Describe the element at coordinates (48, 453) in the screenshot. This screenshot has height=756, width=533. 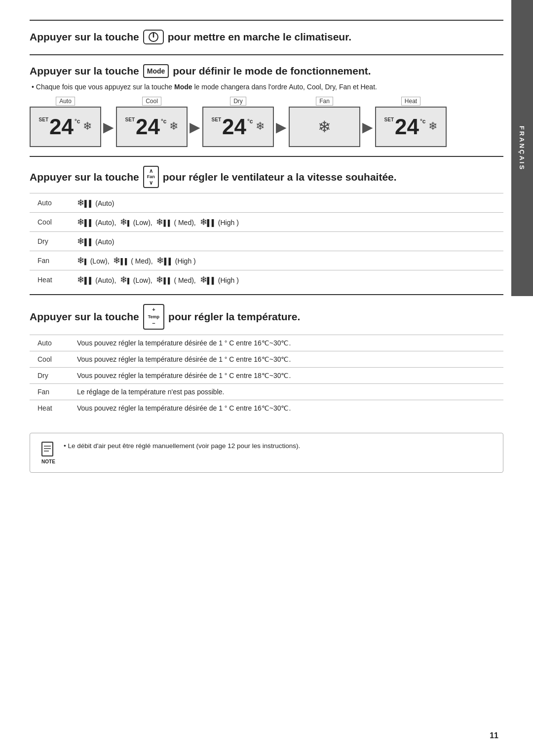
I see `note-icon-container: NOTE` at that location.